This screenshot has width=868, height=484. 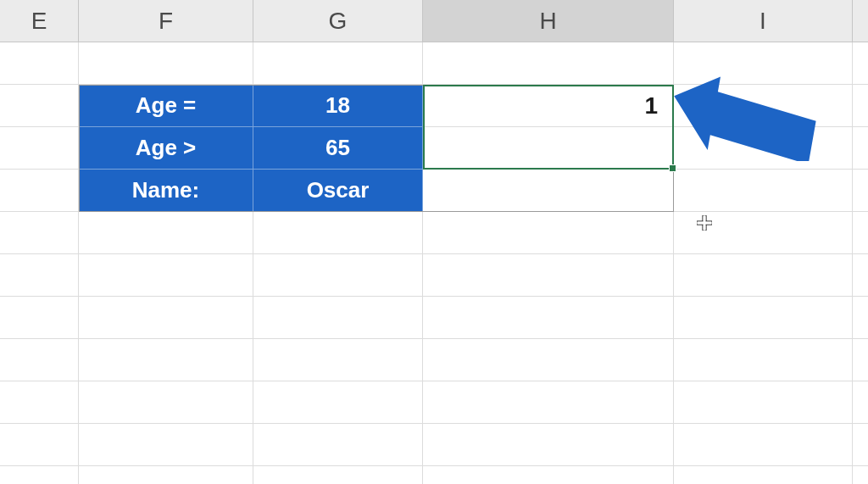 I want to click on value-age-equals: 18, so click(x=337, y=105).